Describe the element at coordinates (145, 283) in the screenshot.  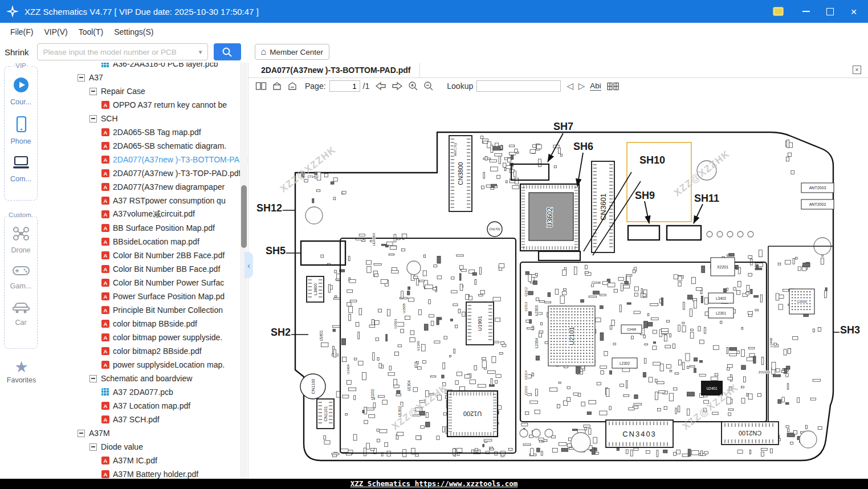
I see `tree-item: AColor Bit Number Power Surfac` at that location.